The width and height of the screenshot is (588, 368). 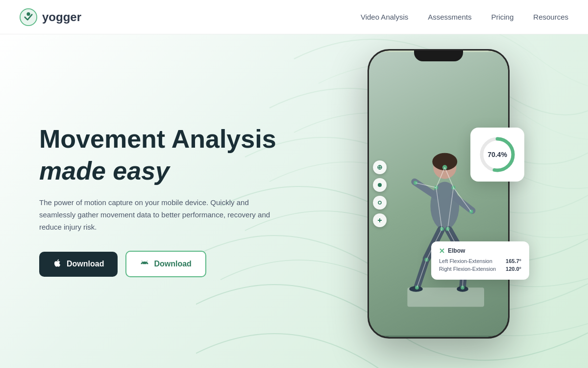 I want to click on android-download-button: Download, so click(x=166, y=264).